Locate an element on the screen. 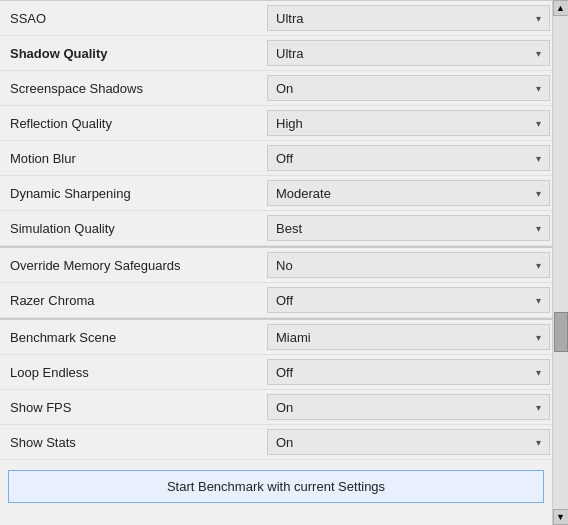  value-show-fps: On is located at coordinates (284, 408).